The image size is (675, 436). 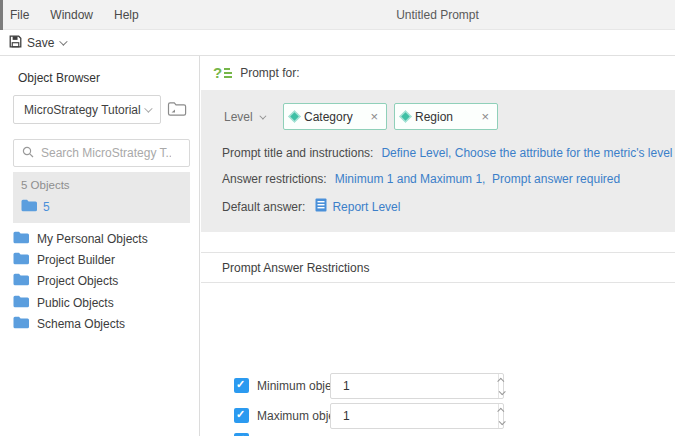 I want to click on title-instructions-label: Prompt title and instructions:, so click(x=298, y=153).